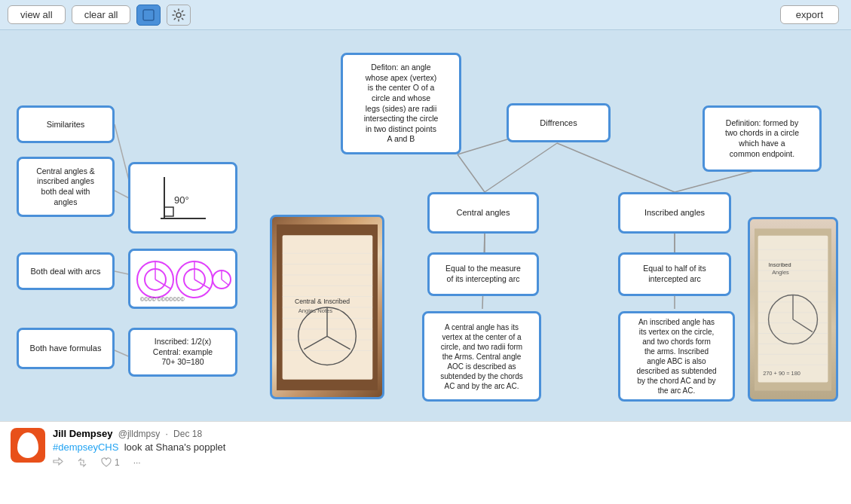  What do you see at coordinates (559, 123) in the screenshot?
I see `node-differences: Diffrences` at bounding box center [559, 123].